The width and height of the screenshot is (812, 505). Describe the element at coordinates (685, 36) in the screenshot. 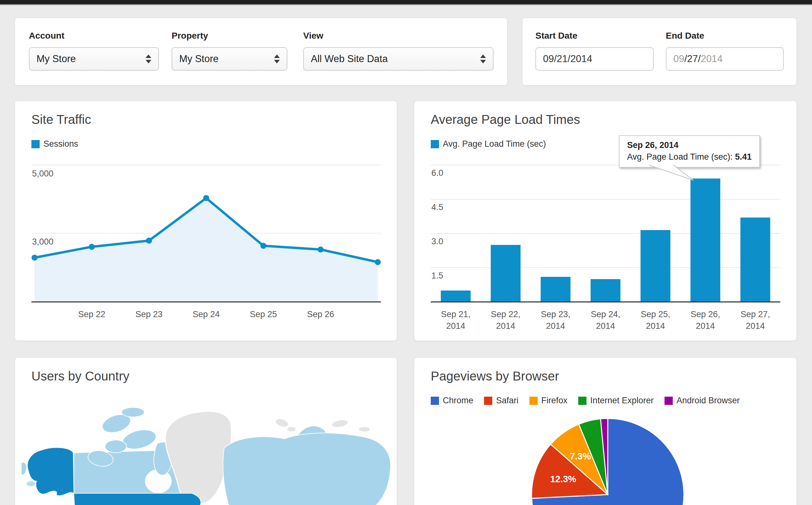

I see `end-date-label: End Date` at that location.